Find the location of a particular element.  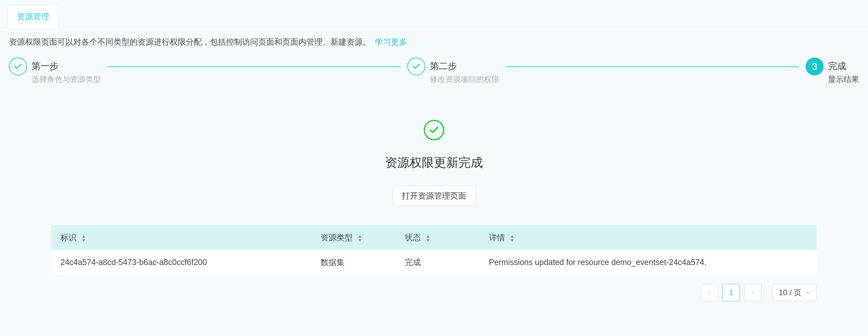

prev-page-button is located at coordinates (709, 293).